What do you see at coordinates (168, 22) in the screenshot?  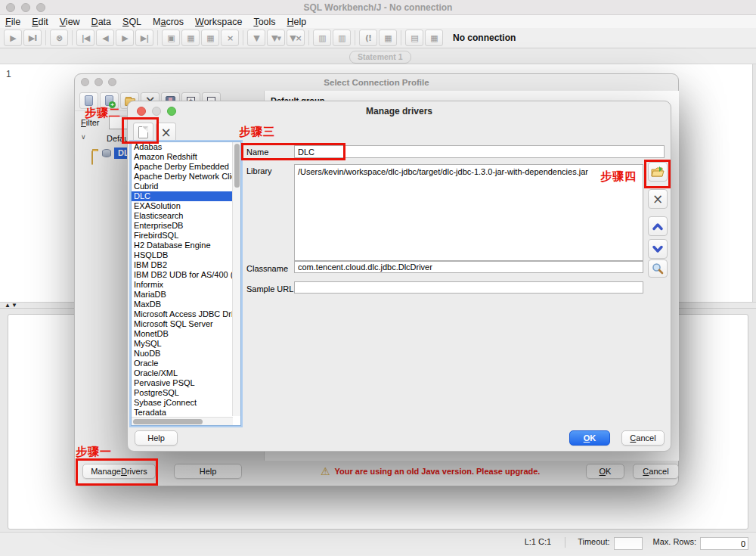 I see `menu-macros: Macros` at bounding box center [168, 22].